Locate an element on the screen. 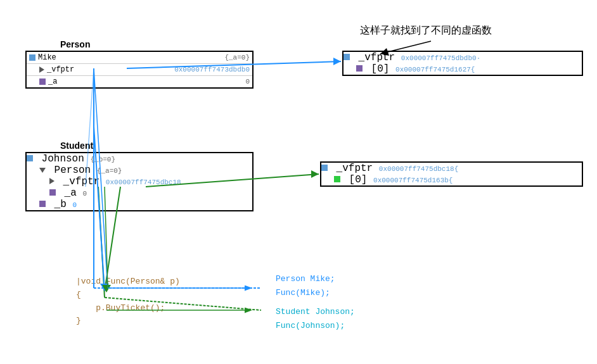  vfptr-student-header-name: _vfptr is located at coordinates (355, 168).